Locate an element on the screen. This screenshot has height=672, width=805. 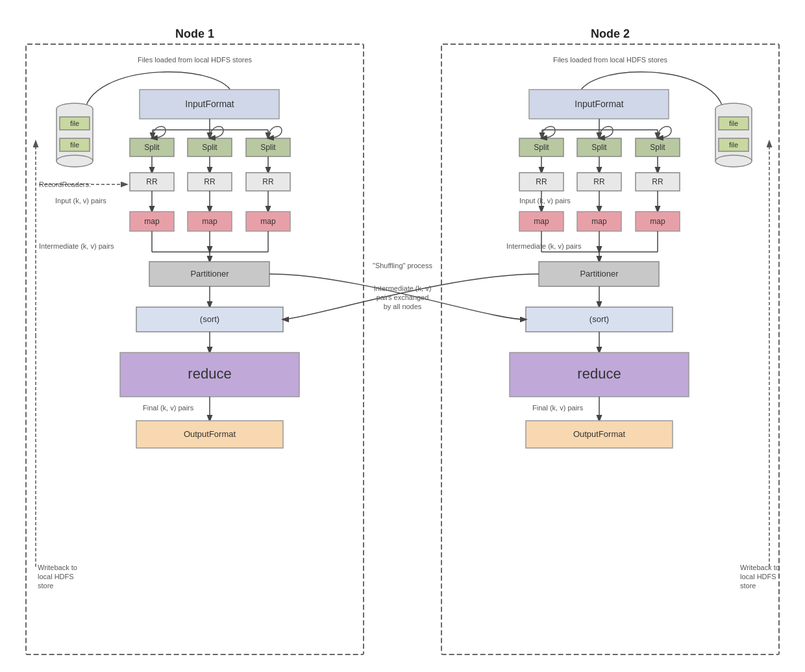
shuffle-label: "Shuffling" process is located at coordinates (402, 266).